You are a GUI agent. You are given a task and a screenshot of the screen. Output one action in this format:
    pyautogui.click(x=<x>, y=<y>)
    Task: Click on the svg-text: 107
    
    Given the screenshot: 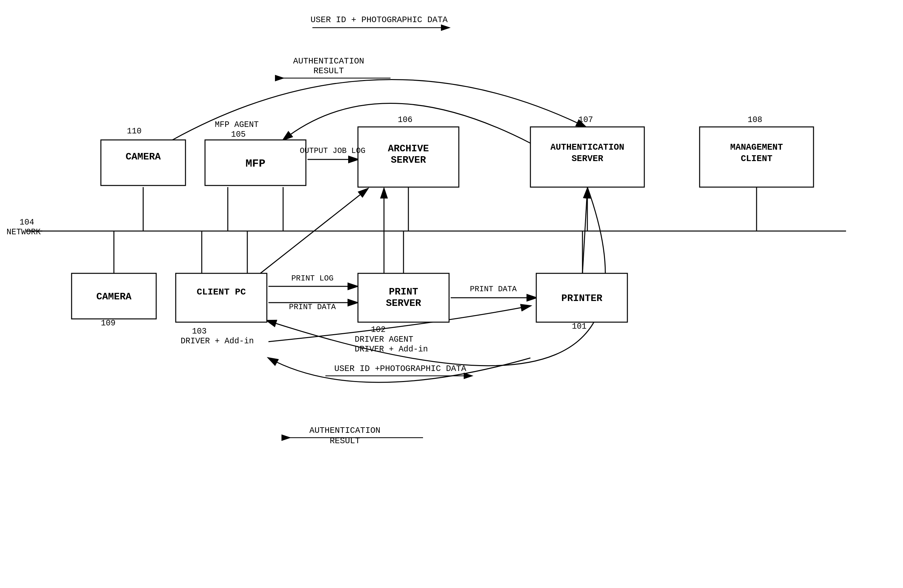 What is the action you would take?
    pyautogui.click(x=586, y=120)
    